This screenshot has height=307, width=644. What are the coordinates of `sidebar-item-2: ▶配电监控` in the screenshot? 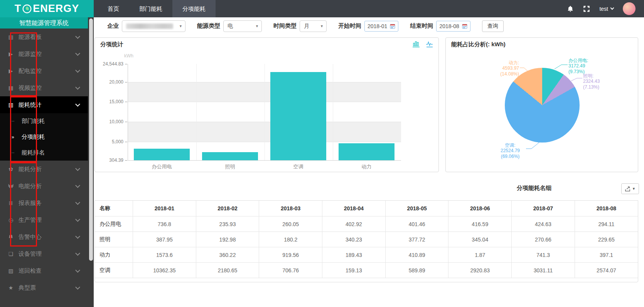 It's located at (44, 71).